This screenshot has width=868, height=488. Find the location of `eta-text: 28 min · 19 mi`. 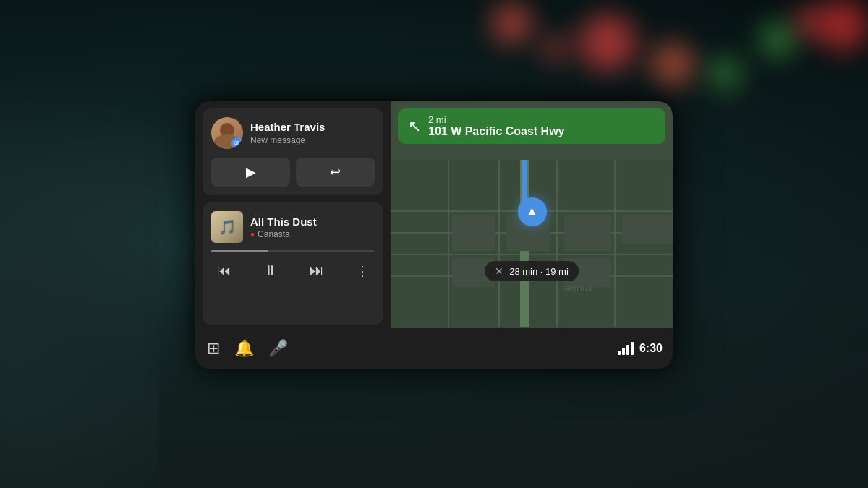

eta-text: 28 min · 19 mi is located at coordinates (539, 272).